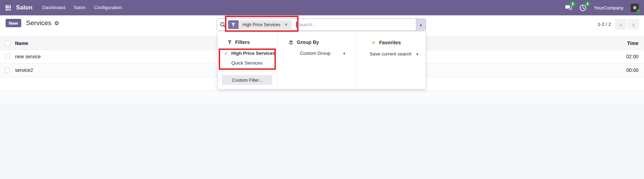 This screenshot has width=644, height=179. Describe the element at coordinates (248, 53) in the screenshot. I see `filter-item-high-price-services: ✓ High Price Services` at that location.